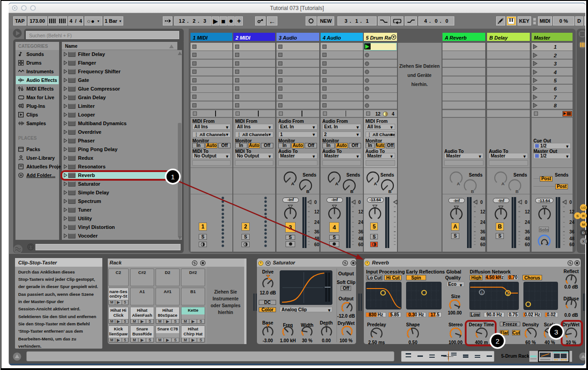 This screenshot has height=370, width=588. What do you see at coordinates (583, 233) in the screenshot?
I see `svg-text: D` at bounding box center [583, 233].